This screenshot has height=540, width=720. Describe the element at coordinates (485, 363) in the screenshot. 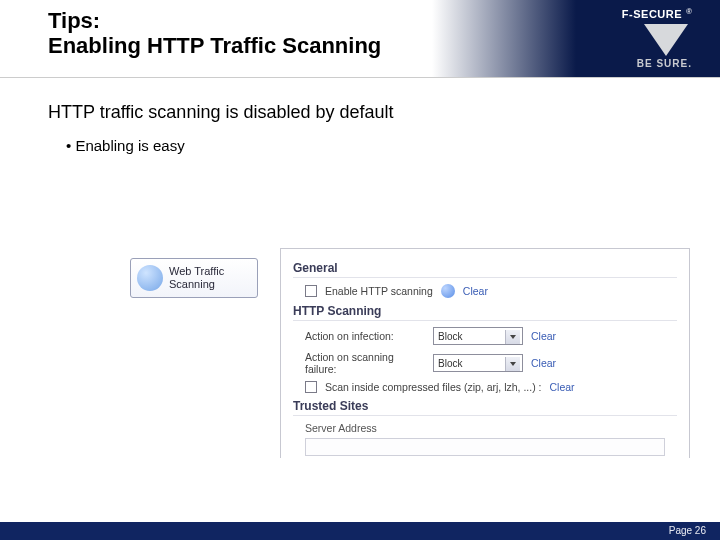

I see `row-action-failure: Action on scanning failure: Block Clear` at that location.